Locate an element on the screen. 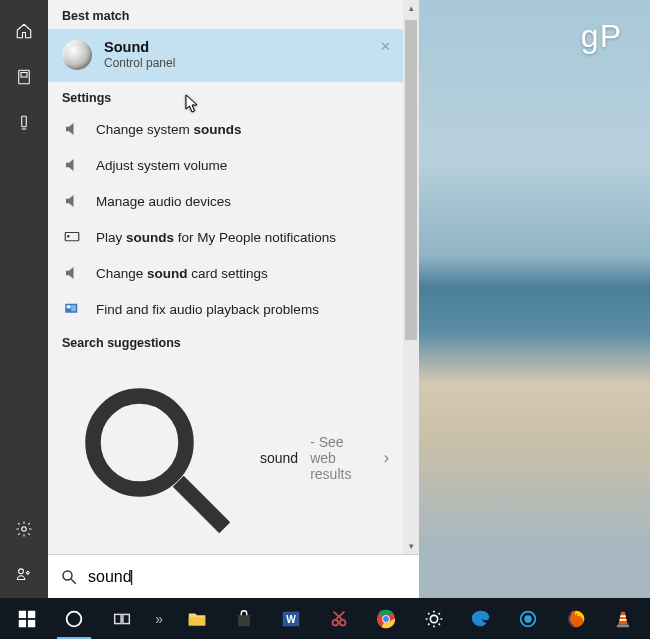 This screenshot has height=639, width=650. rail-settings-button is located at coordinates (24, 529).